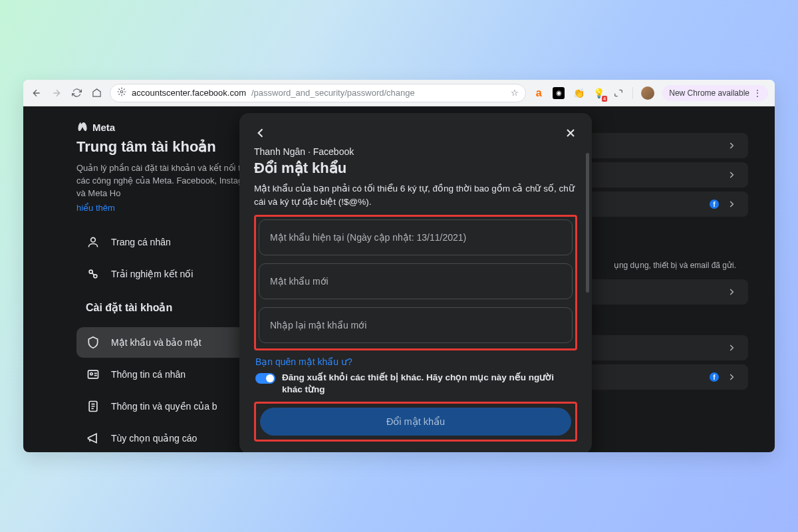 Image resolution: width=798 pixels, height=532 pixels. Describe the element at coordinates (399, 93) in the screenshot. I see `browser-toolbar: accountscenter.facebook.com/password_and…` at that location.